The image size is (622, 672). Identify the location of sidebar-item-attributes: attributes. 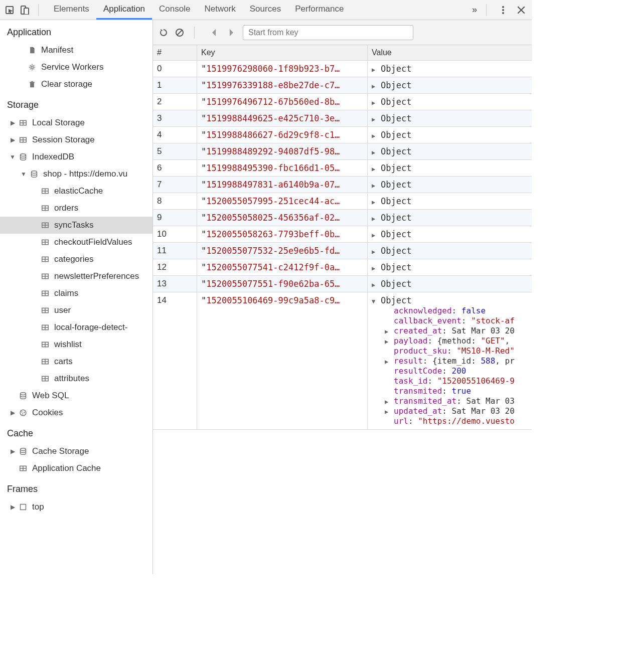
(76, 379).